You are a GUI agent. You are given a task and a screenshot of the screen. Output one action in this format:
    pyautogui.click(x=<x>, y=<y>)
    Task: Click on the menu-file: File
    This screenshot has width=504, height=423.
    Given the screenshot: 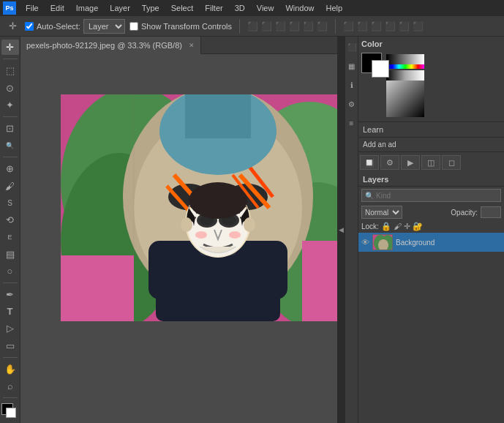 What is the action you would take?
    pyautogui.click(x=32, y=8)
    